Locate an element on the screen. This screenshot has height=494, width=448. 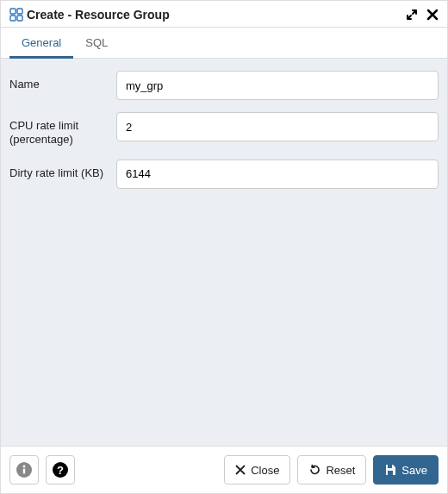
resource-group-icon is located at coordinates (16, 15).